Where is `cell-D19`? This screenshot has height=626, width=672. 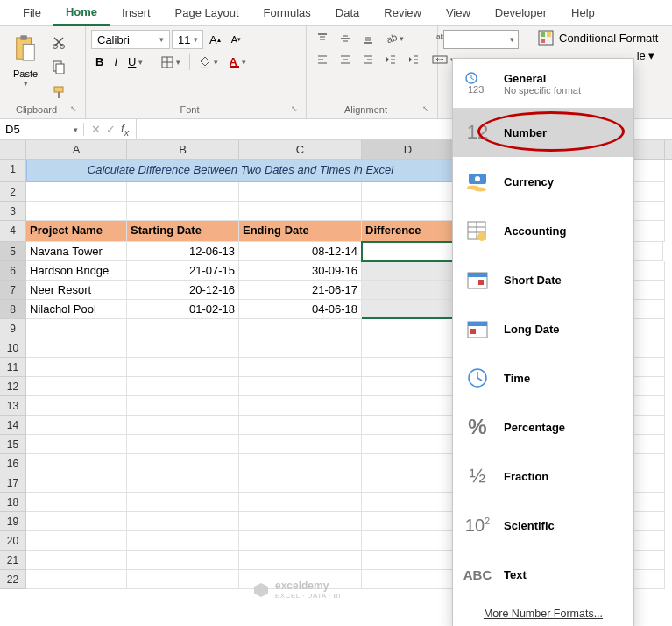
cell-D19 is located at coordinates (408, 522).